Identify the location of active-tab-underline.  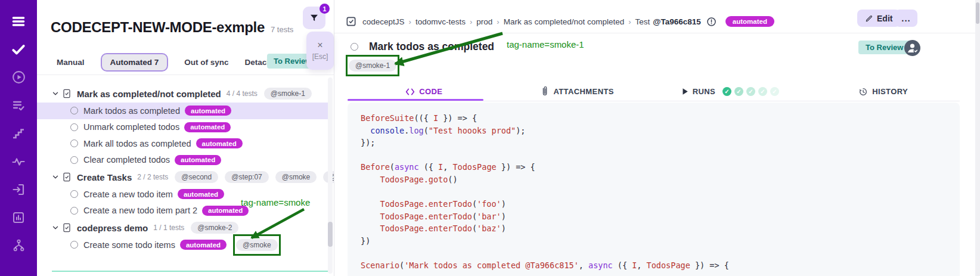
(415, 100).